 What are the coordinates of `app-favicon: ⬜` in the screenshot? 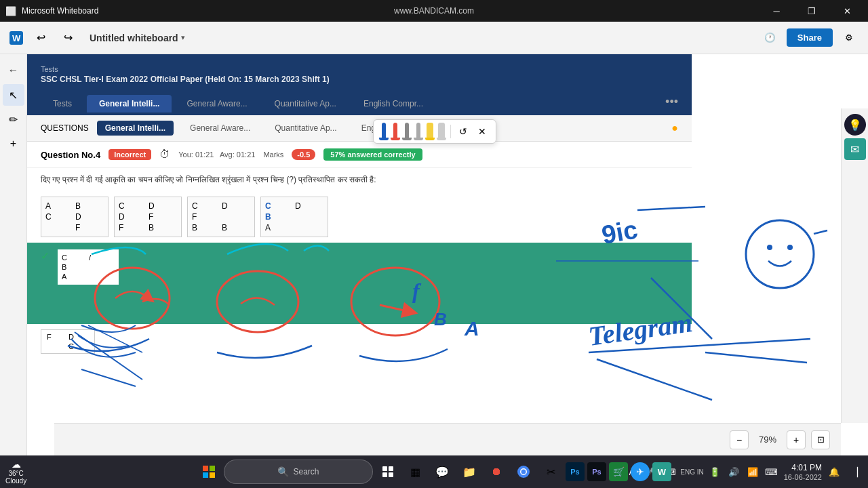 It's located at (11, 11).